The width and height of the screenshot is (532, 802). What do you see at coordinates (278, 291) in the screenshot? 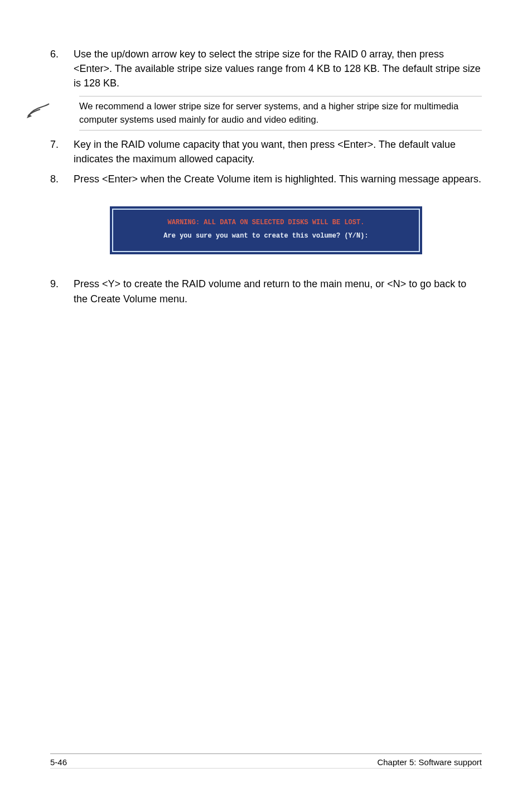
I see `step-text: Press <Y> to create the RAID volume and …` at bounding box center [278, 291].